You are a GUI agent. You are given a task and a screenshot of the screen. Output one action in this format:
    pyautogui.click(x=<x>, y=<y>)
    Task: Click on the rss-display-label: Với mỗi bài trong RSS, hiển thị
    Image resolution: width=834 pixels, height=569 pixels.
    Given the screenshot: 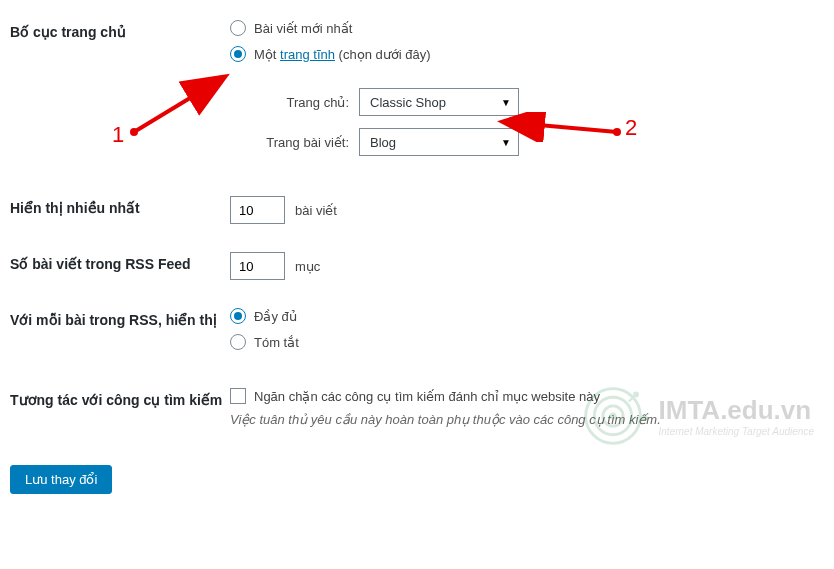 What is the action you would take?
    pyautogui.click(x=120, y=318)
    